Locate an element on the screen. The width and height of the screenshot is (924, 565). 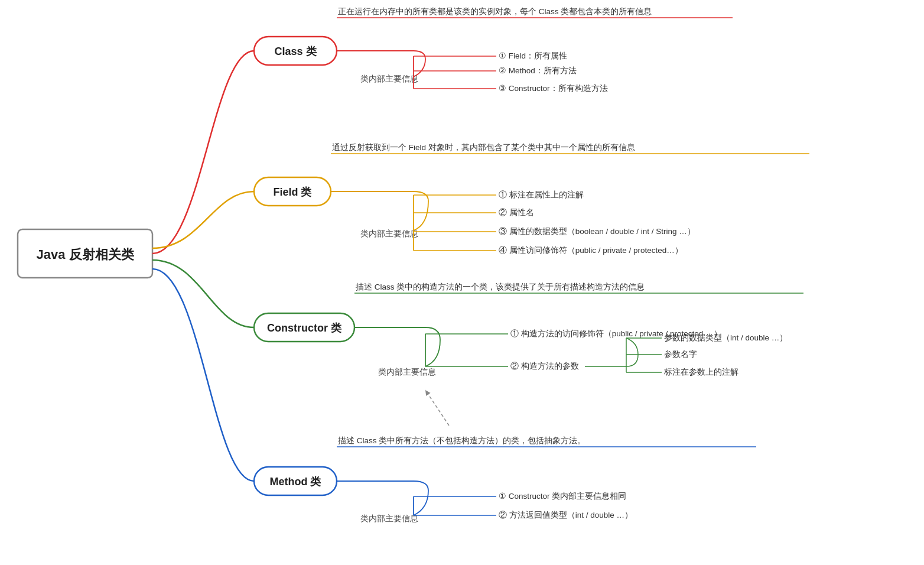
constructor-label: Constructor 类 is located at coordinates (305, 328).